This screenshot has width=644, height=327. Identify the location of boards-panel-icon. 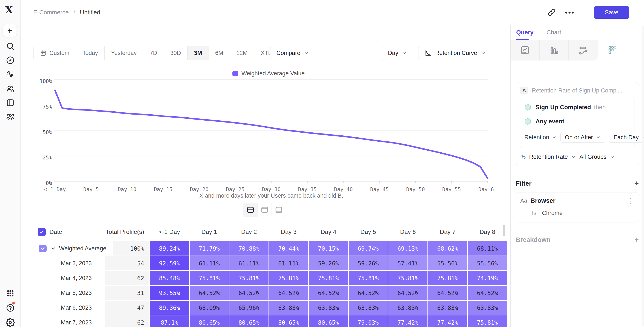
(10, 103).